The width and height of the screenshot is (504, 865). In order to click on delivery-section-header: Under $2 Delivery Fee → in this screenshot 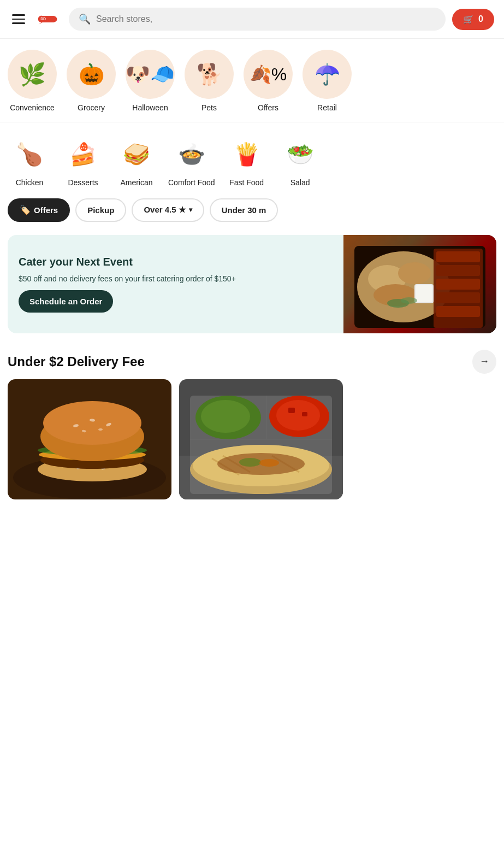, I will do `click(252, 360)`.